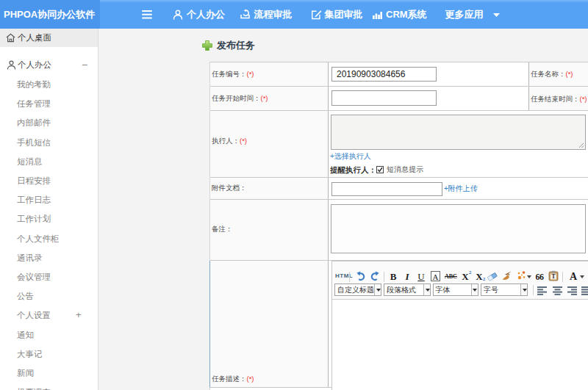 The height and width of the screenshot is (390, 588). What do you see at coordinates (553, 276) in the screenshot?
I see `svg-text: T` at bounding box center [553, 276].